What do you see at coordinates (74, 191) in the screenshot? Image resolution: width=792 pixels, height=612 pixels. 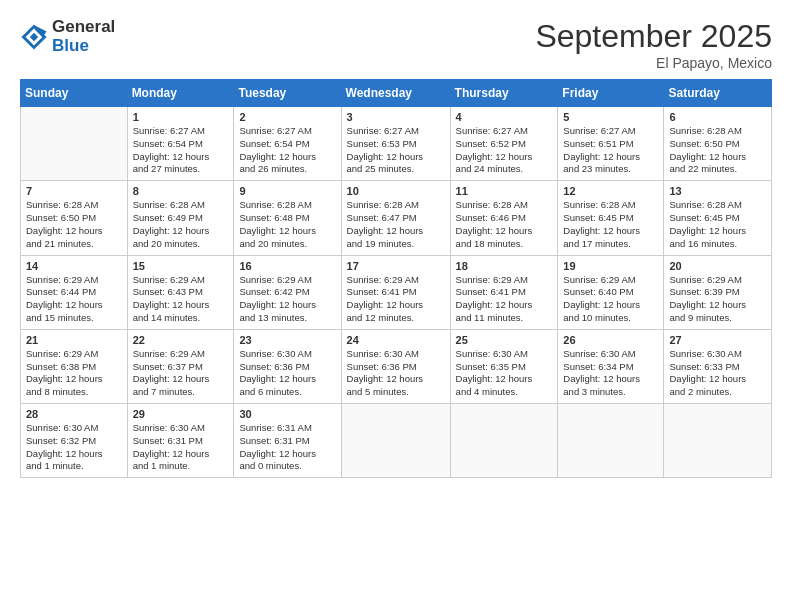 I see `day-number: 7` at bounding box center [74, 191].